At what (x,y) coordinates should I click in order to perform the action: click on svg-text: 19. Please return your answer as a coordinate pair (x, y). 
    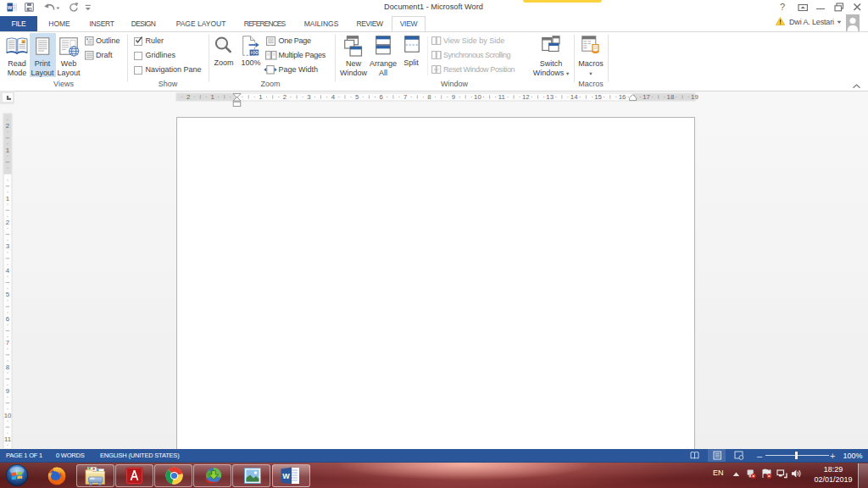
    Looking at the image, I should click on (695, 97).